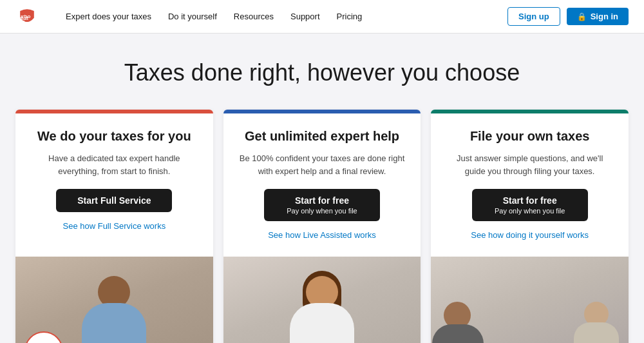  I want to click on person-andrew, so click(114, 306).